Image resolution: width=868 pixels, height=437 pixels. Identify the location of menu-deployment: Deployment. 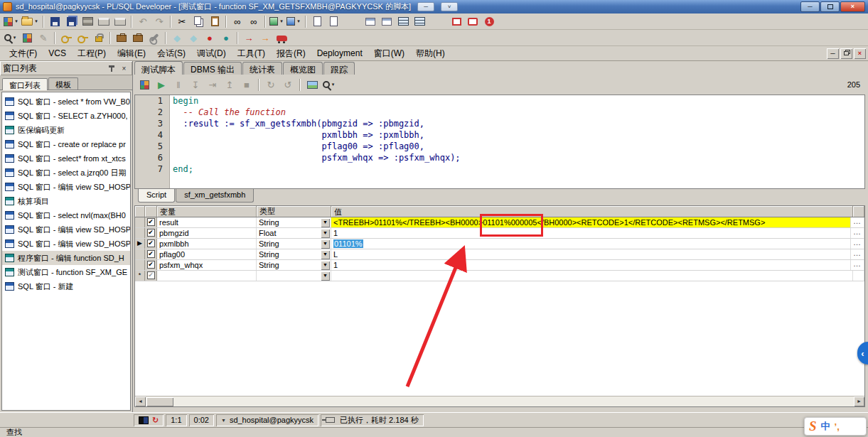
(340, 53).